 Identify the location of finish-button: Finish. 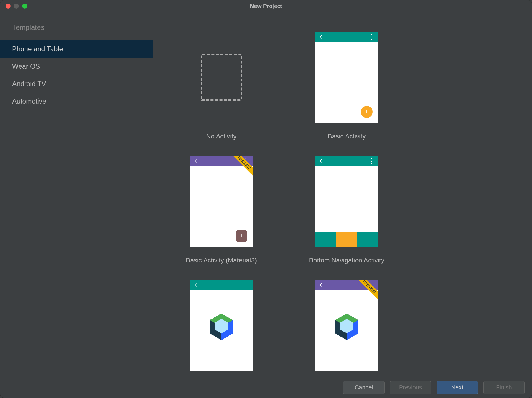
(504, 388).